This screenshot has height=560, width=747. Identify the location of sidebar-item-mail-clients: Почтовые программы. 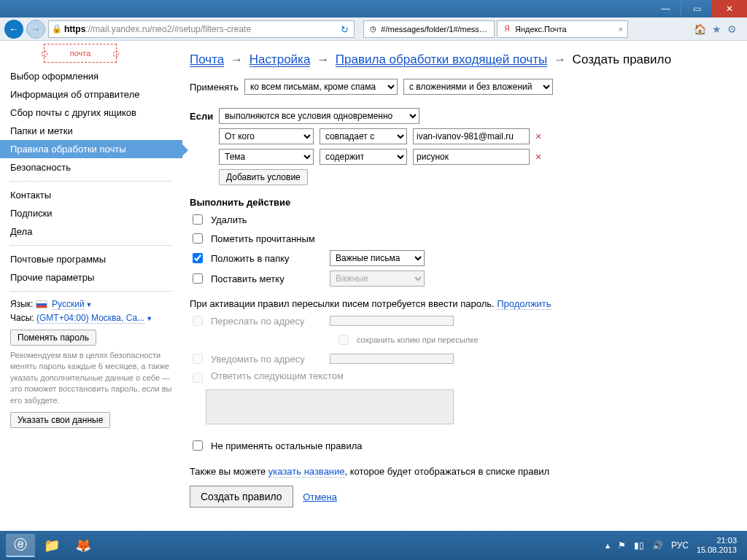
(91, 260).